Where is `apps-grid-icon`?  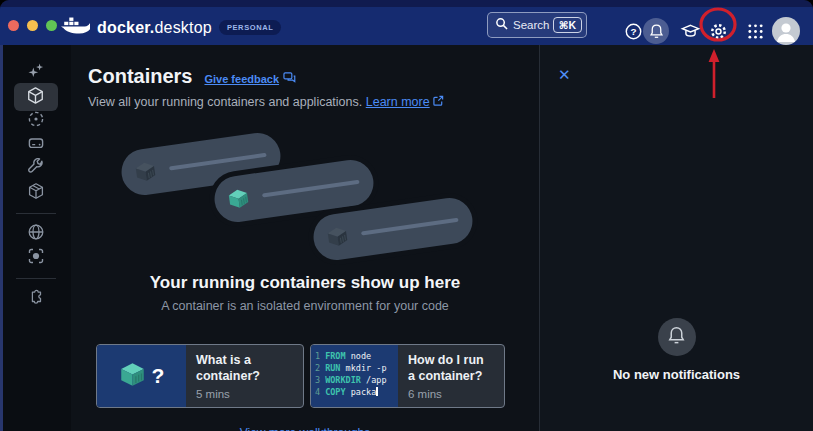 apps-grid-icon is located at coordinates (755, 31).